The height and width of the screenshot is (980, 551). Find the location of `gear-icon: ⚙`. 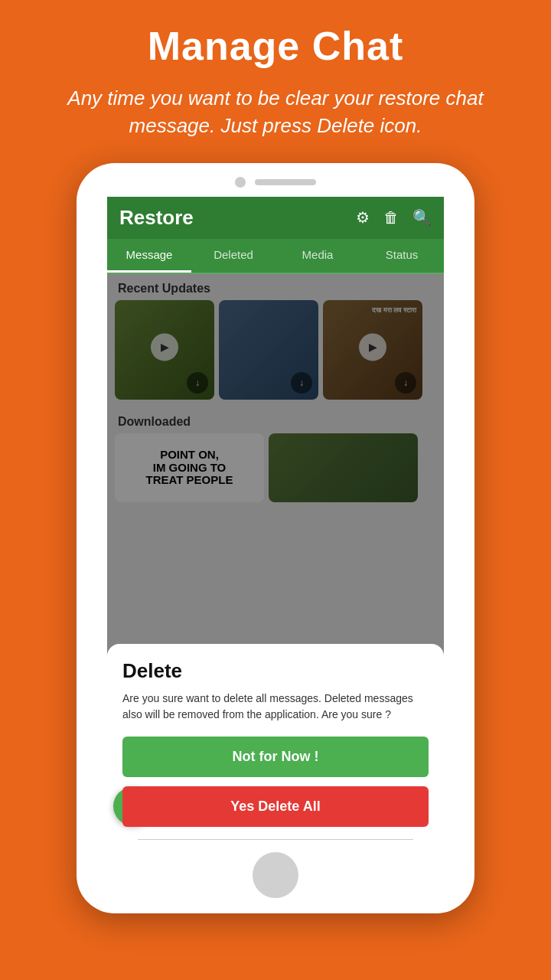

gear-icon: ⚙ is located at coordinates (363, 217).